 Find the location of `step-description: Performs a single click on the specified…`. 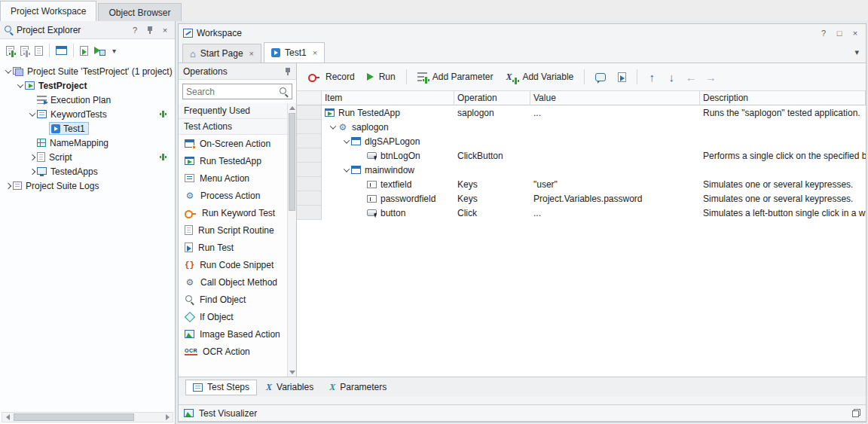

step-description: Performs a single click on the specified… is located at coordinates (783, 155).